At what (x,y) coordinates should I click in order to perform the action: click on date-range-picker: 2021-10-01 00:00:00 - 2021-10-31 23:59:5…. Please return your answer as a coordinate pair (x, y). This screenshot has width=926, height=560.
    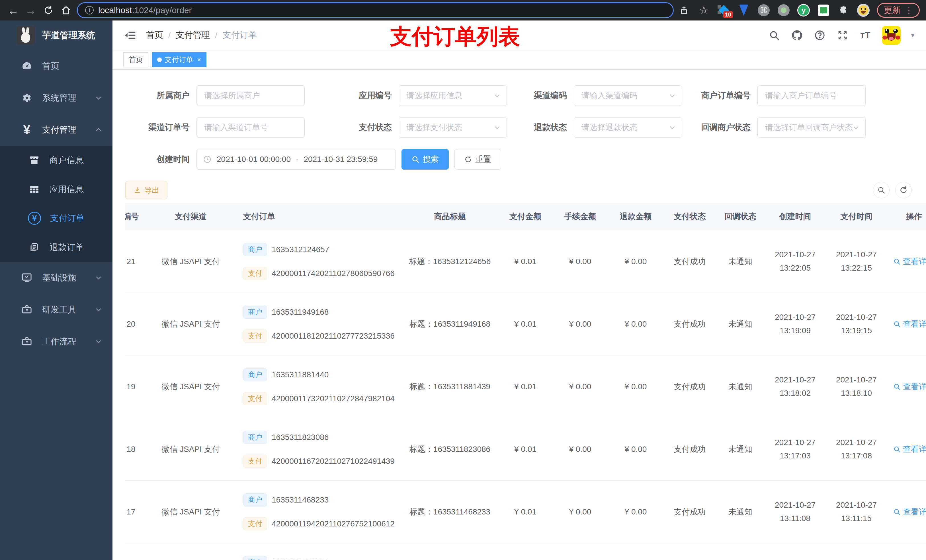
    Looking at the image, I should click on (296, 159).